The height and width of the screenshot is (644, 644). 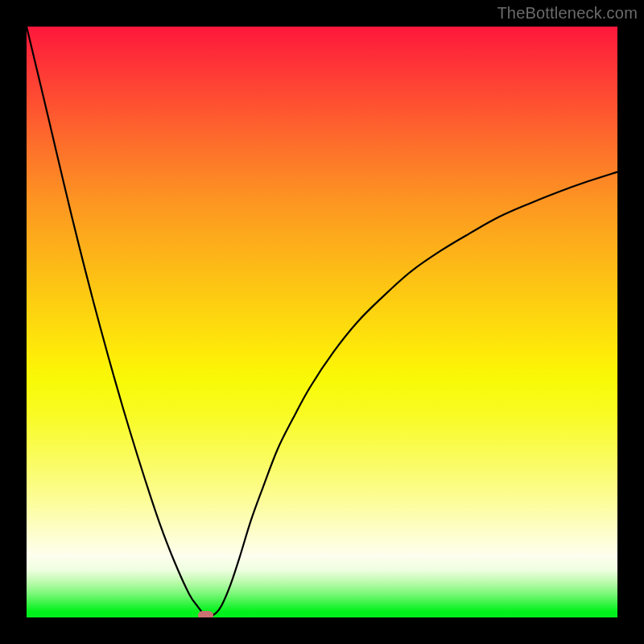 What do you see at coordinates (567, 13) in the screenshot?
I see `watermark-text: TheBottleneck.com` at bounding box center [567, 13].